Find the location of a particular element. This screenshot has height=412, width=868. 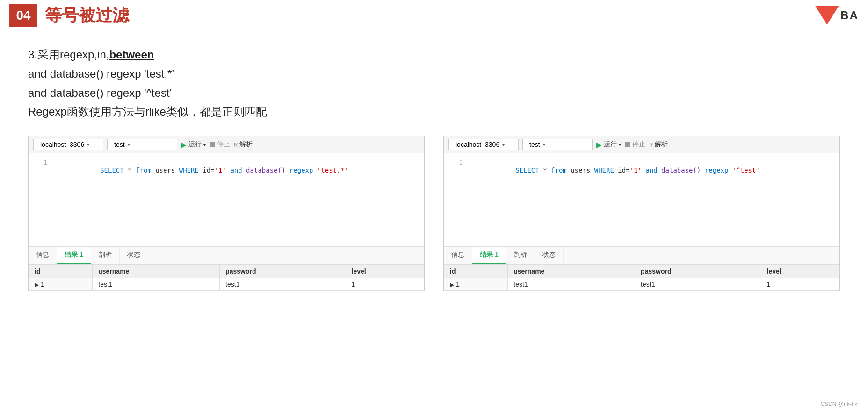

host-label-right: localhost_3306 is located at coordinates (477, 145).